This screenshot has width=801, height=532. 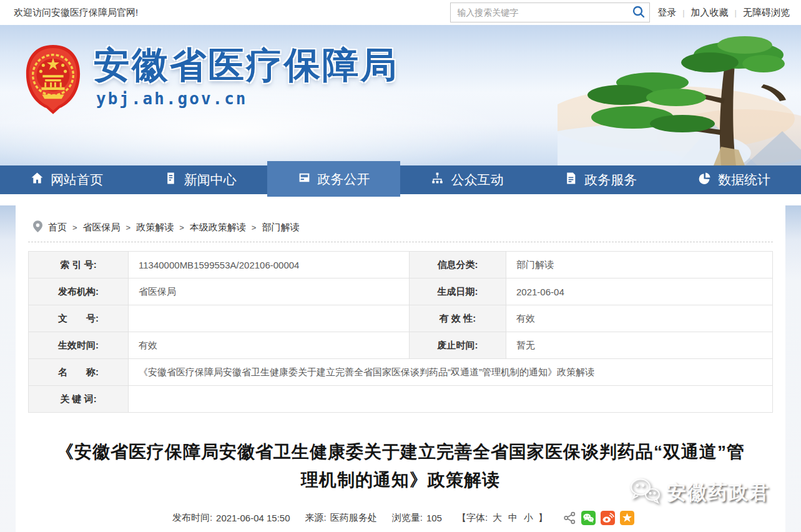 I want to click on breadcrumb-level-policy: 本级政策解读, so click(x=218, y=227).